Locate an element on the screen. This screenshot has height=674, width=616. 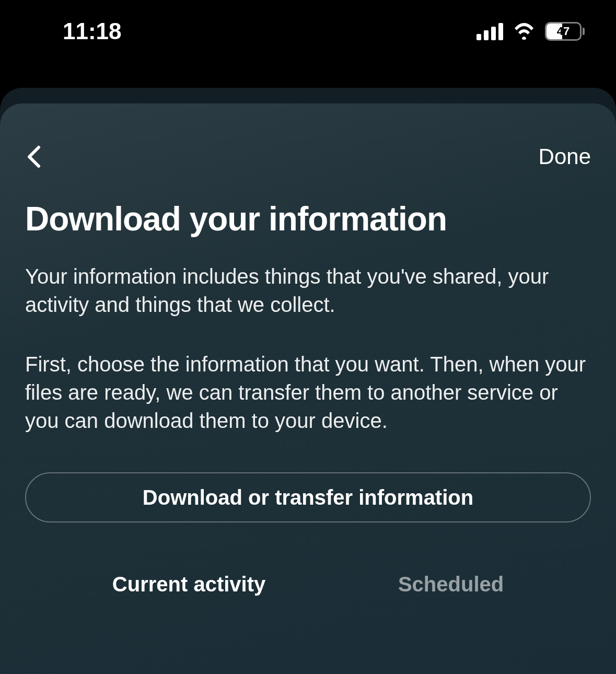
description-paragraph-2: First, choose the information that you w… is located at coordinates (308, 392).